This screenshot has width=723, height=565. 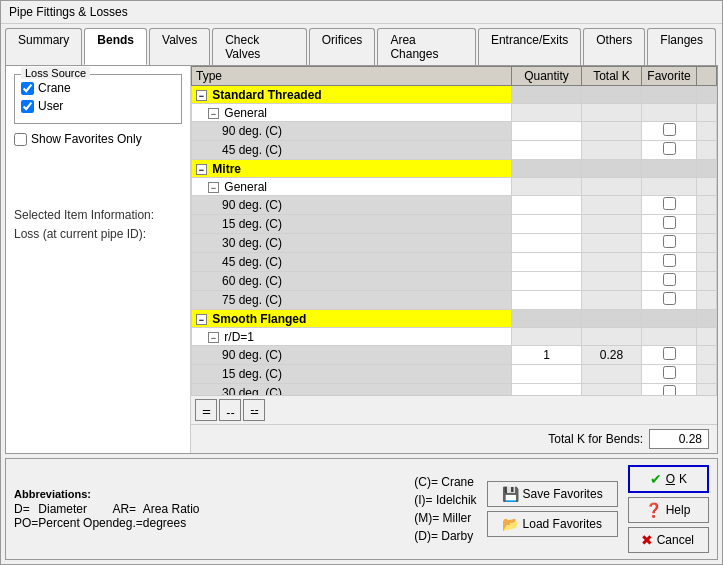 What do you see at coordinates (454, 337) in the screenshot?
I see `table-row: − r/D=1` at bounding box center [454, 337].